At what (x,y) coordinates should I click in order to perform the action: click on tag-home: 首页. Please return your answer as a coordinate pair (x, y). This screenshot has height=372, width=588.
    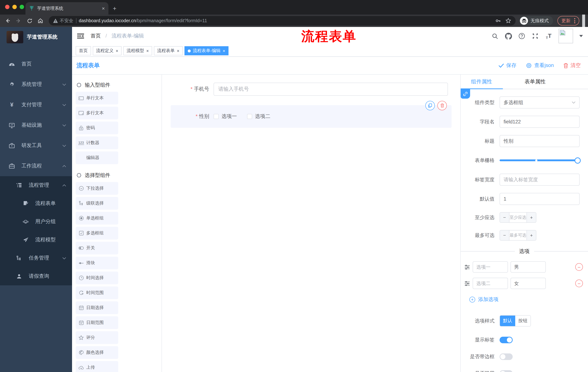
    Looking at the image, I should click on (84, 51).